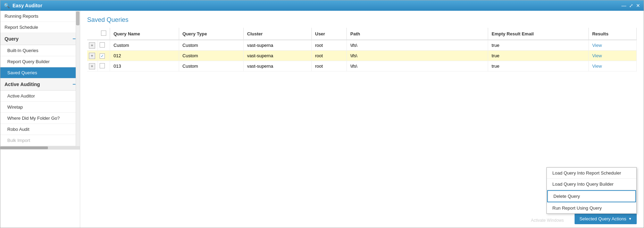 This screenshot has height=228, width=644. I want to click on col-header-user: User, so click(329, 34).